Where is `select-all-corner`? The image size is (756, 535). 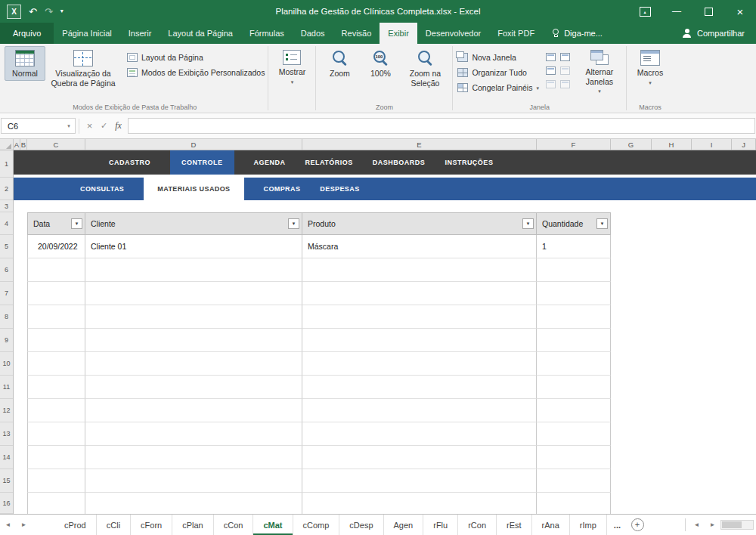 select-all-corner is located at coordinates (7, 144).